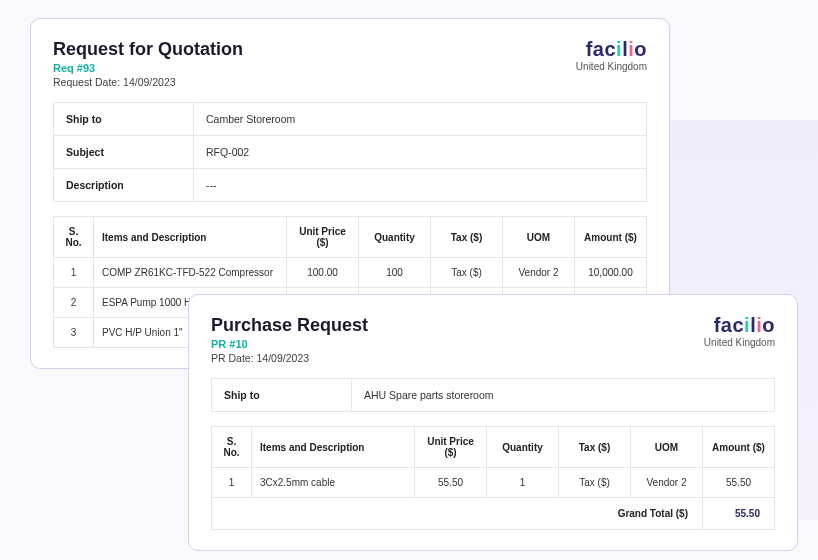 The image size is (818, 560). What do you see at coordinates (350, 64) in the screenshot?
I see `rfq-header: Request for Quotation Req #93 Request Da…` at bounding box center [350, 64].